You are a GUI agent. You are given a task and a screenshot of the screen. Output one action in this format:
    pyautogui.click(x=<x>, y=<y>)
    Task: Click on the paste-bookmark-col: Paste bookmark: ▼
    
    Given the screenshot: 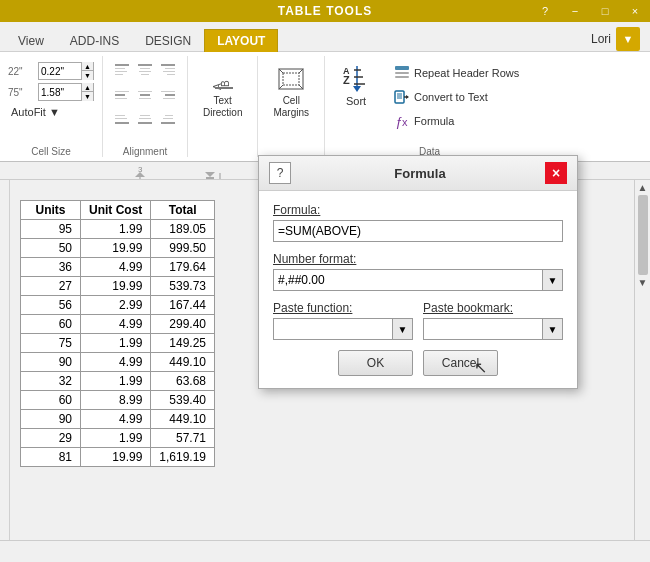 What is the action you would take?
    pyautogui.click(x=493, y=320)
    